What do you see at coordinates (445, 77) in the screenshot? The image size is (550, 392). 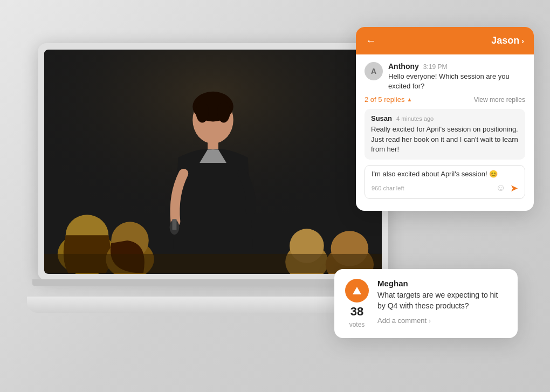 I see `main-message: A Anthony 3:19 PM Hello everyone! Which …` at bounding box center [445, 77].